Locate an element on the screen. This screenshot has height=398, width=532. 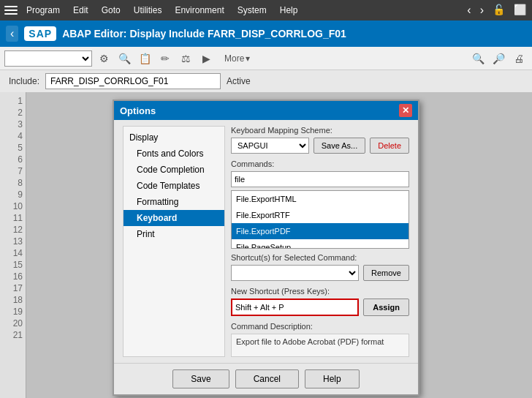
nav-forward-icon: › is located at coordinates (482, 10).